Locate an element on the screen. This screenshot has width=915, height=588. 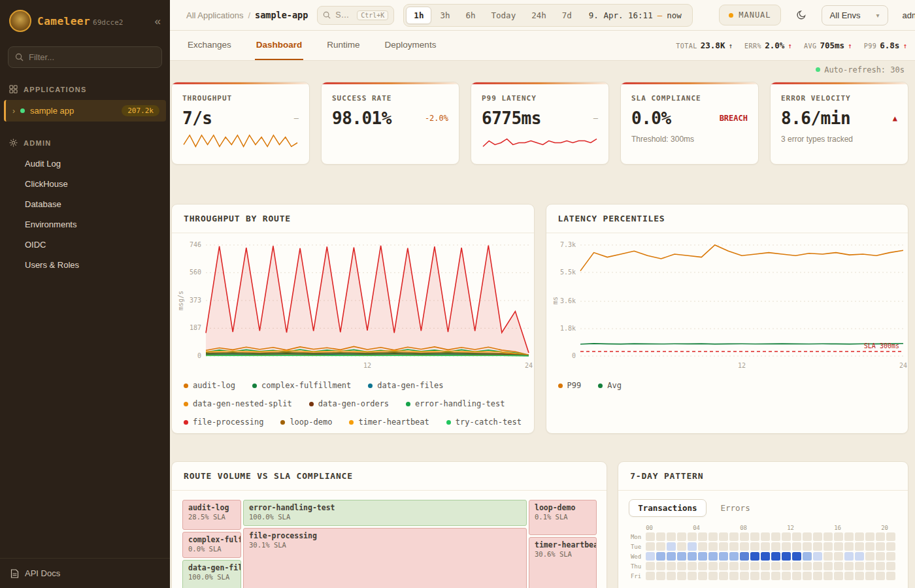
legend-item-audit-log: audit-log is located at coordinates (209, 385).